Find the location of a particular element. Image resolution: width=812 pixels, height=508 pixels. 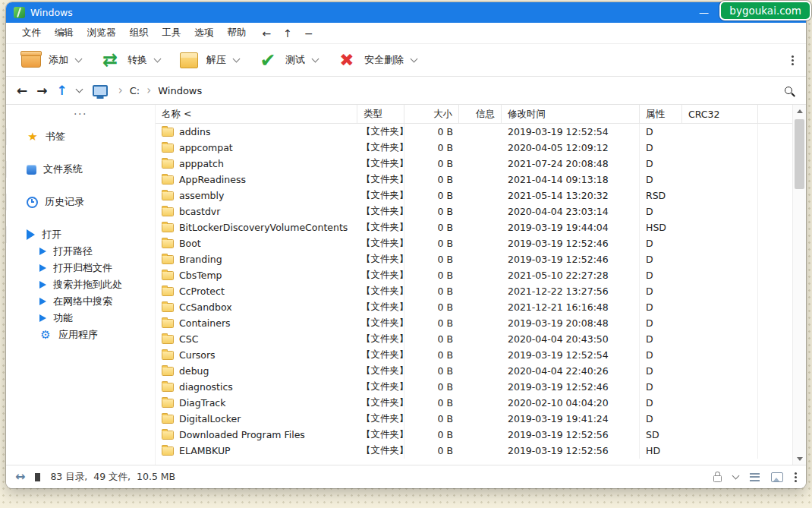

address-history-chevron-icon is located at coordinates (79, 89).